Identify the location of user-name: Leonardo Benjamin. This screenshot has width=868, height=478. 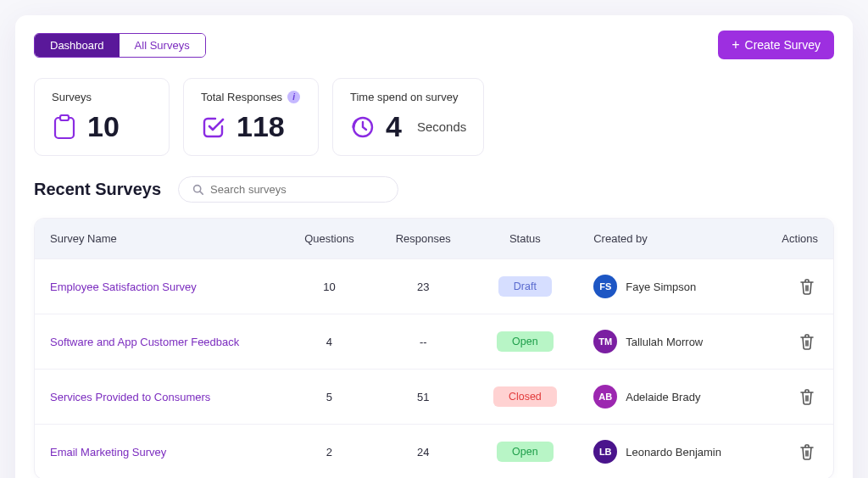
(673, 453).